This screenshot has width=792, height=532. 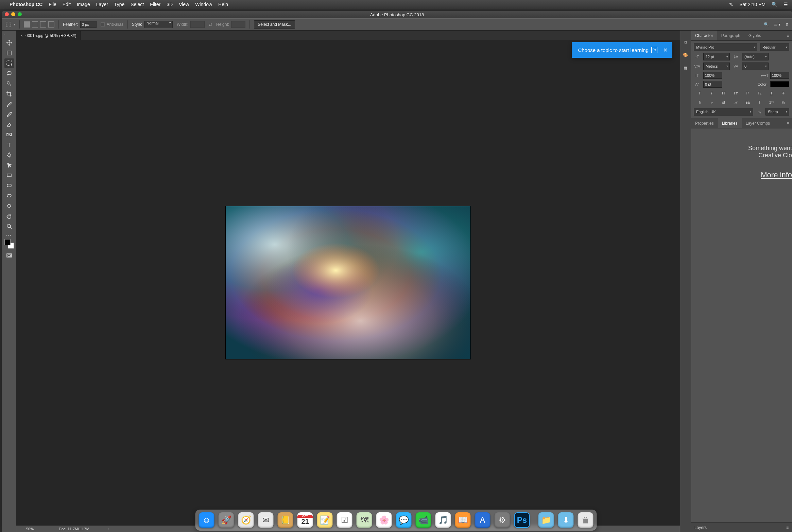 I want to click on minimize-window-button, so click(x=13, y=14).